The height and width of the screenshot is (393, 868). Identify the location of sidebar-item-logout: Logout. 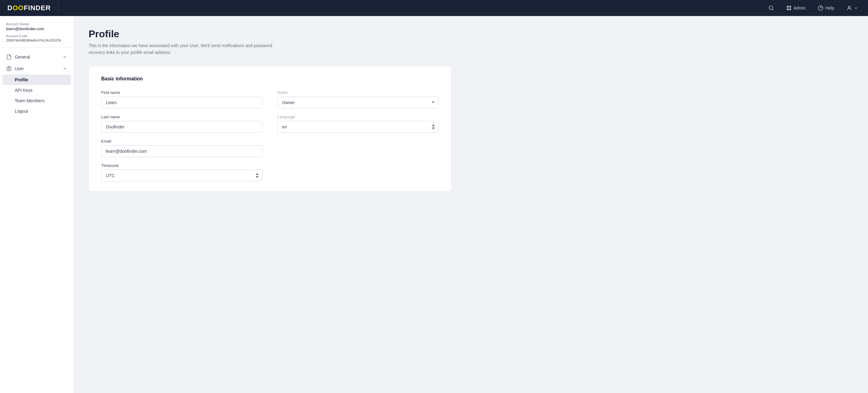
(37, 111).